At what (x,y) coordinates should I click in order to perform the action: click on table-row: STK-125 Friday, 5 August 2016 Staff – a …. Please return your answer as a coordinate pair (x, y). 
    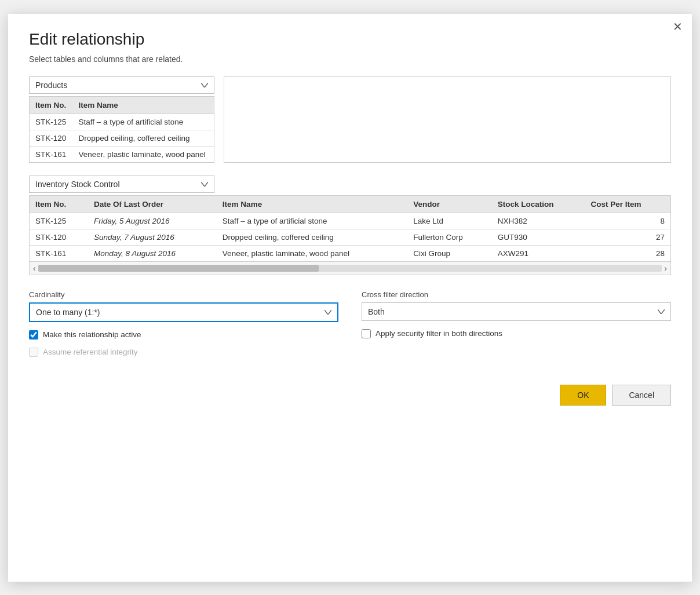
    Looking at the image, I should click on (350, 221).